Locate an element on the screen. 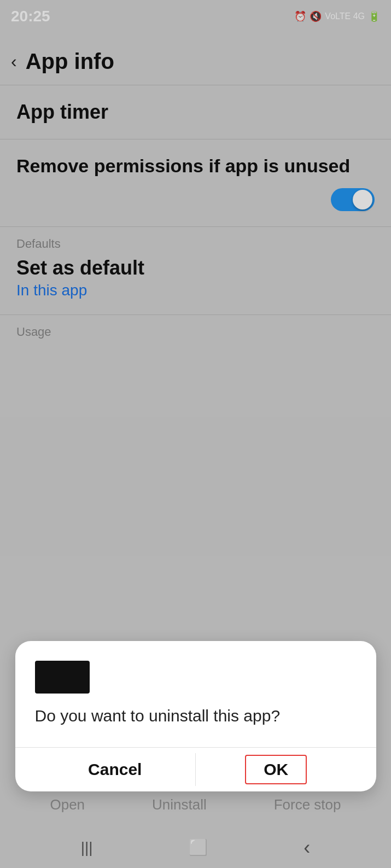 This screenshot has width=391, height=868. ok-button: OK is located at coordinates (276, 770).